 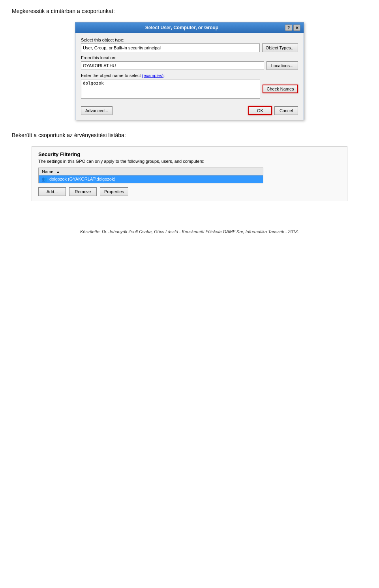 What do you see at coordinates (151, 179) in the screenshot?
I see `table-cell-name: 👥dolgozok (GYAKORLAT\dolgozok)` at bounding box center [151, 179].